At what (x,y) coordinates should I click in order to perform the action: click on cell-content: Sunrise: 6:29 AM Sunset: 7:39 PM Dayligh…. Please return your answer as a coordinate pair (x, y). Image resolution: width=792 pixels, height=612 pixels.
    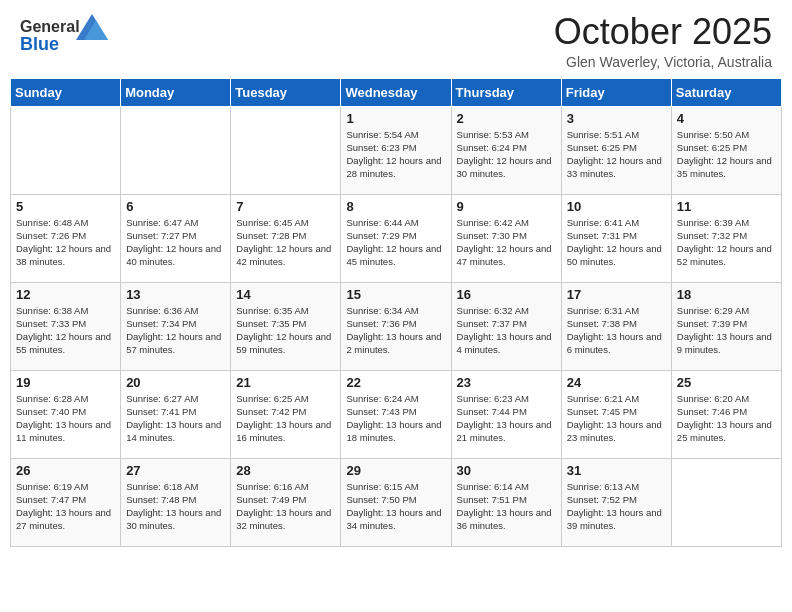
    Looking at the image, I should click on (726, 330).